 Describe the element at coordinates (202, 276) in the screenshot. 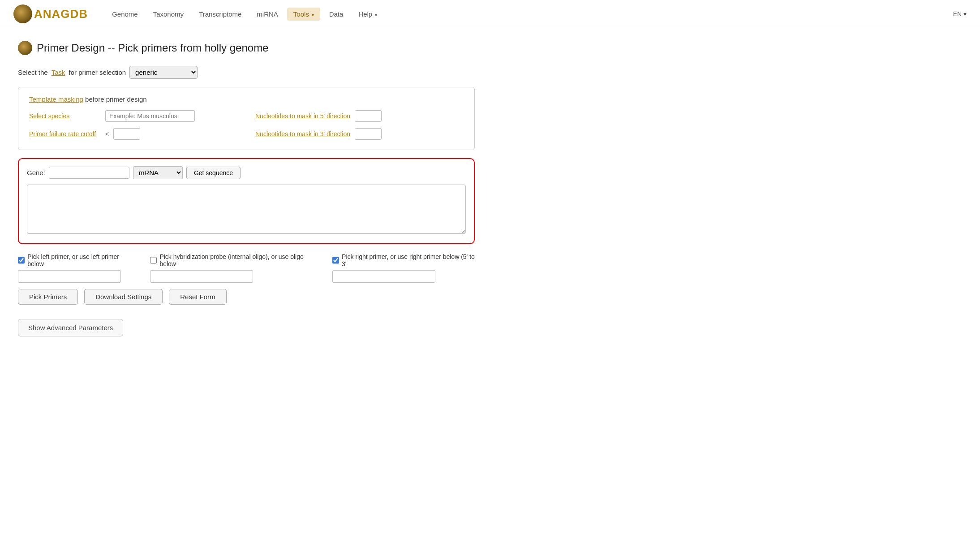

I see `hybridization-input` at that location.